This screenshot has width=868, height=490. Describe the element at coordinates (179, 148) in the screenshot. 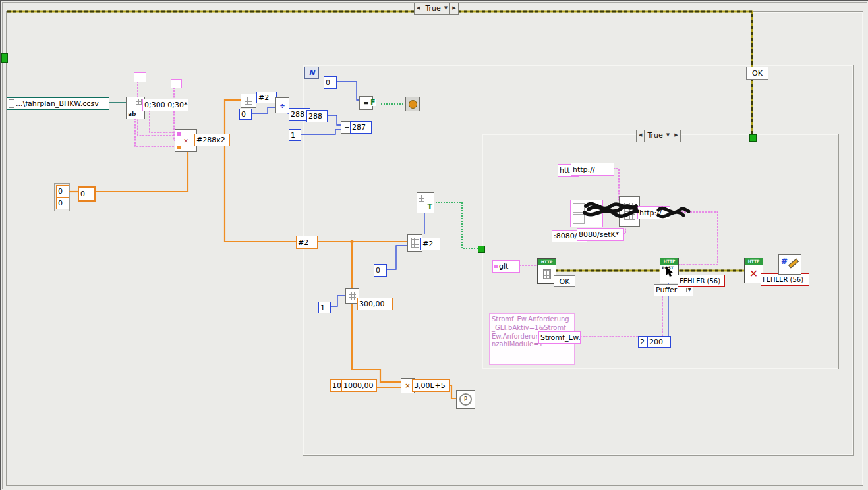

I see `orange-dot` at that location.